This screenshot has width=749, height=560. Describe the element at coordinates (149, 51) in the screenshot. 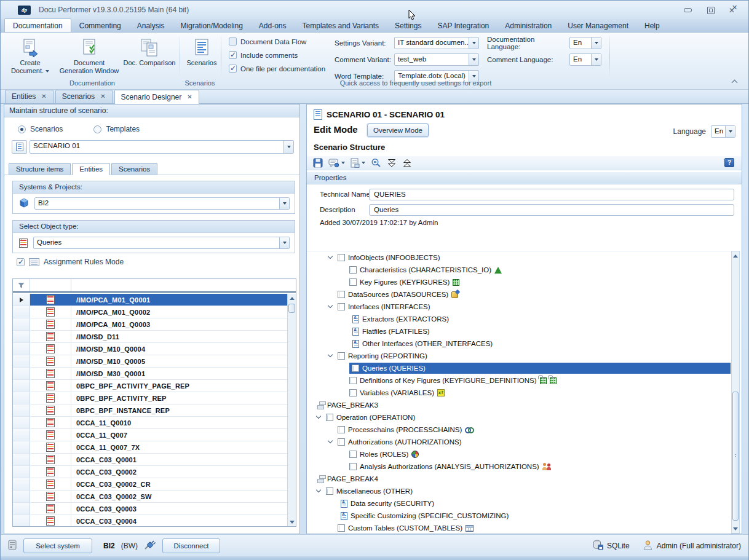

I see `doc-comparison-button: Doc. Comparison` at that location.